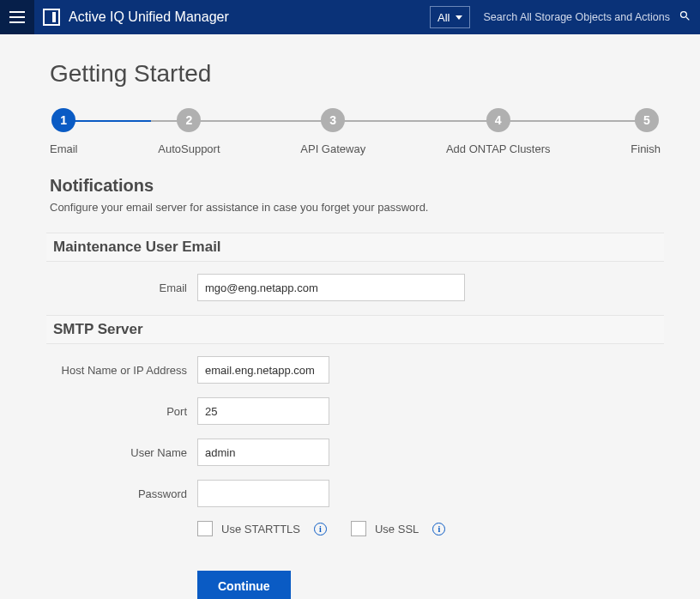 The width and height of the screenshot is (700, 599). I want to click on step-label: Email, so click(63, 149).